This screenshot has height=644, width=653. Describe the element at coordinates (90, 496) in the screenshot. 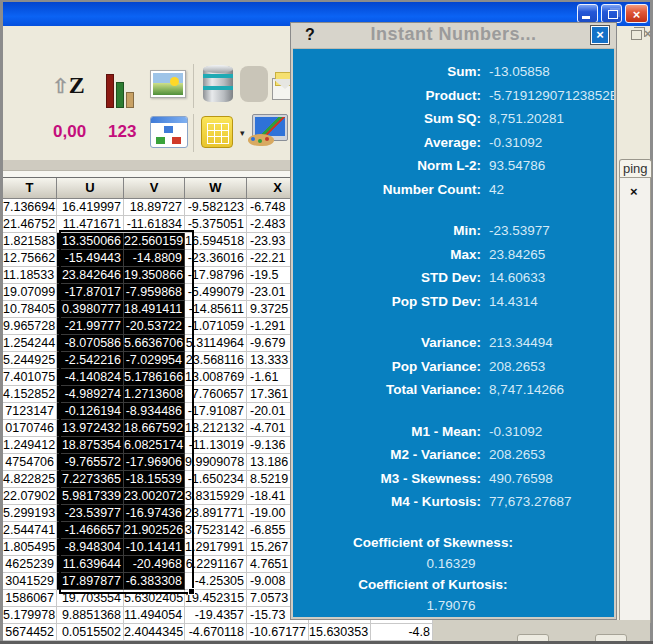

I see `cell-U-18: 5.9817339` at that location.